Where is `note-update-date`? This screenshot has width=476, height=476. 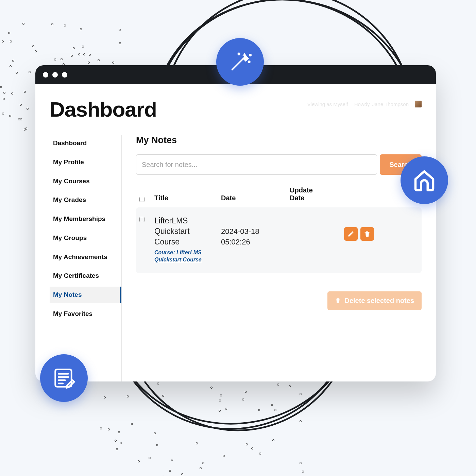 note-update-date is located at coordinates (308, 221).